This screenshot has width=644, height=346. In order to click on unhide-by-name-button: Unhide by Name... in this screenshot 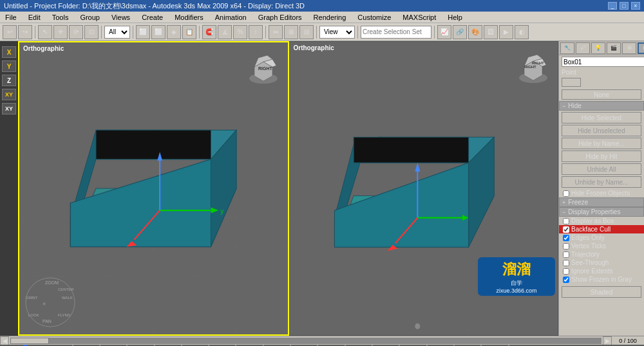, I will do `click(601, 182)`.